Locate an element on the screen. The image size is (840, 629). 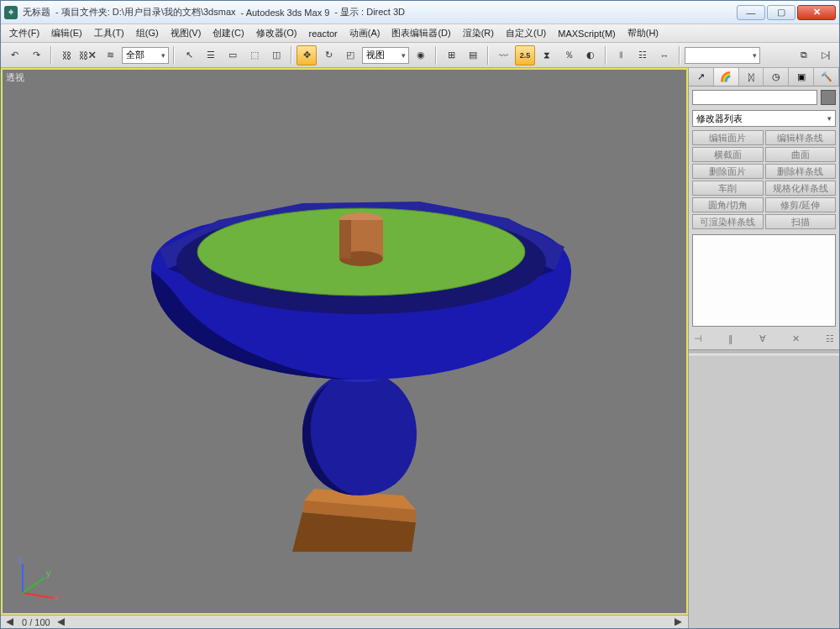
menu-graph-editors: 图表编辑器(D) is located at coordinates (421, 34).